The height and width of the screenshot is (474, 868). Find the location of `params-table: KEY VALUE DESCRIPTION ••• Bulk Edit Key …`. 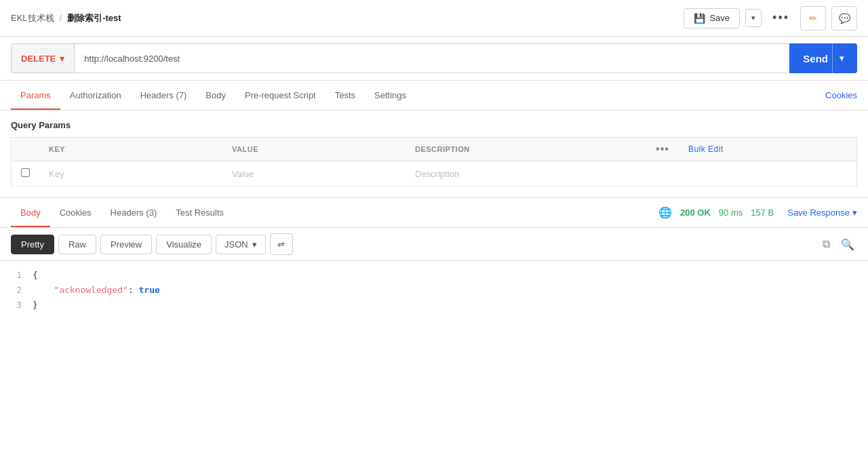

params-table: KEY VALUE DESCRIPTION ••• Bulk Edit Key … is located at coordinates (434, 161).